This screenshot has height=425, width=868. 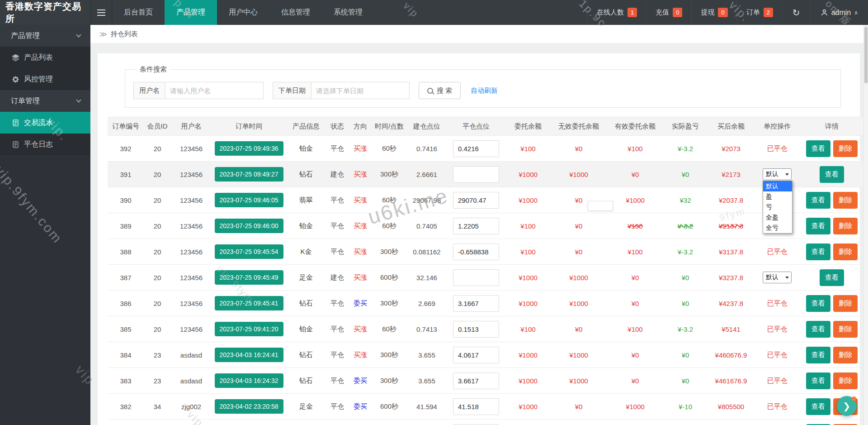 What do you see at coordinates (635, 148) in the screenshot?
I see `valid-entrust-balance-cell: ¥100` at bounding box center [635, 148].